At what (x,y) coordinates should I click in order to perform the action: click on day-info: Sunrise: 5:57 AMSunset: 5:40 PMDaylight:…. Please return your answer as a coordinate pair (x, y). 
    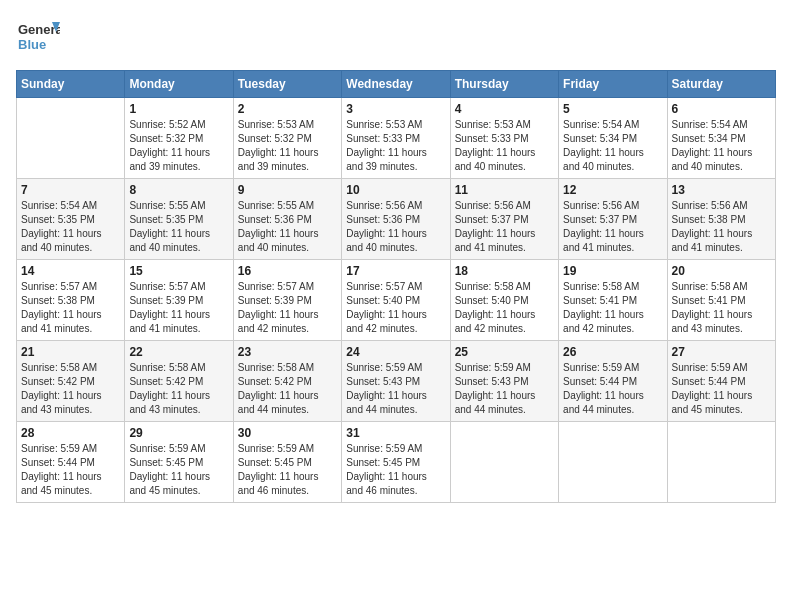
    Looking at the image, I should click on (396, 308).